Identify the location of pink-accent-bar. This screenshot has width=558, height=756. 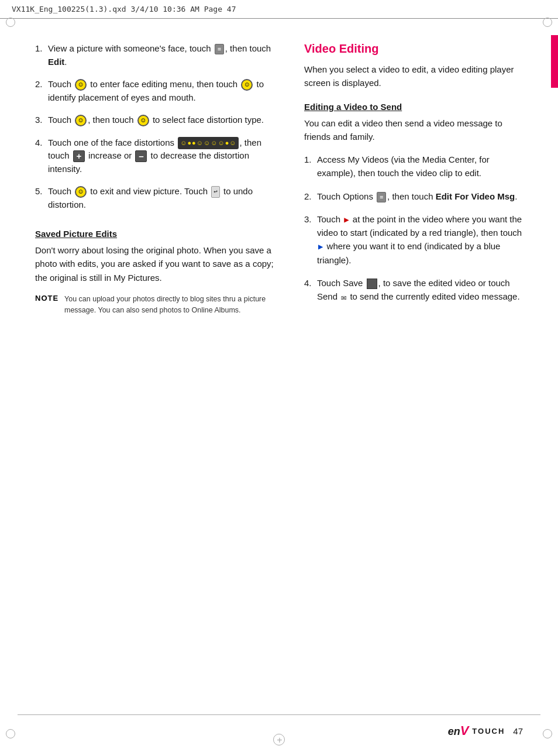
(554, 61).